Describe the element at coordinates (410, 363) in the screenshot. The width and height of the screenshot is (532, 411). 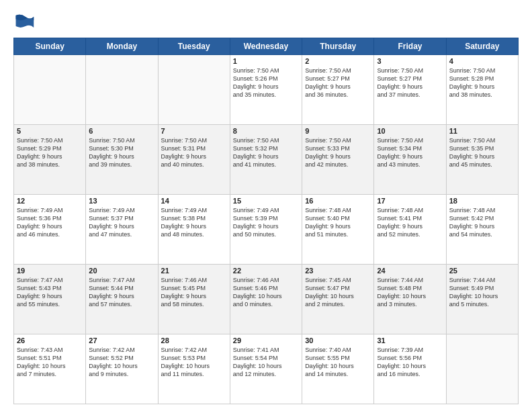
I see `cell-text: Sunrise: 7:39 AM Sunset: 5:56 PM Dayligh…` at that location.